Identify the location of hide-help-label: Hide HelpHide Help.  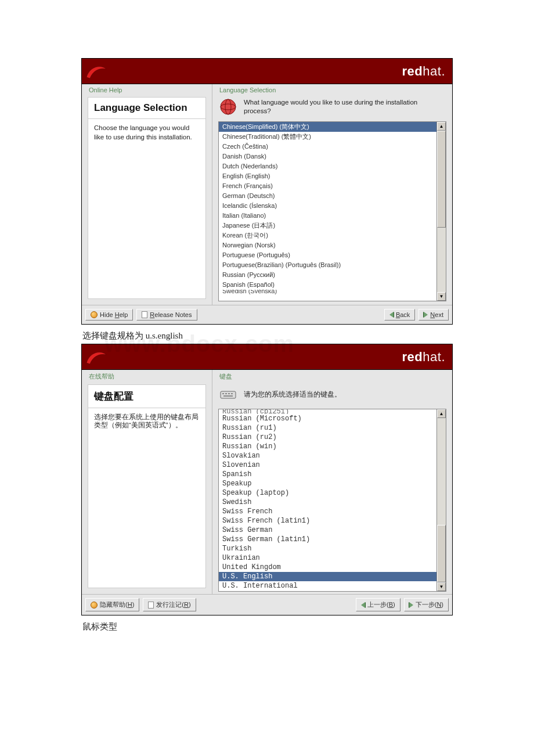
(114, 315).